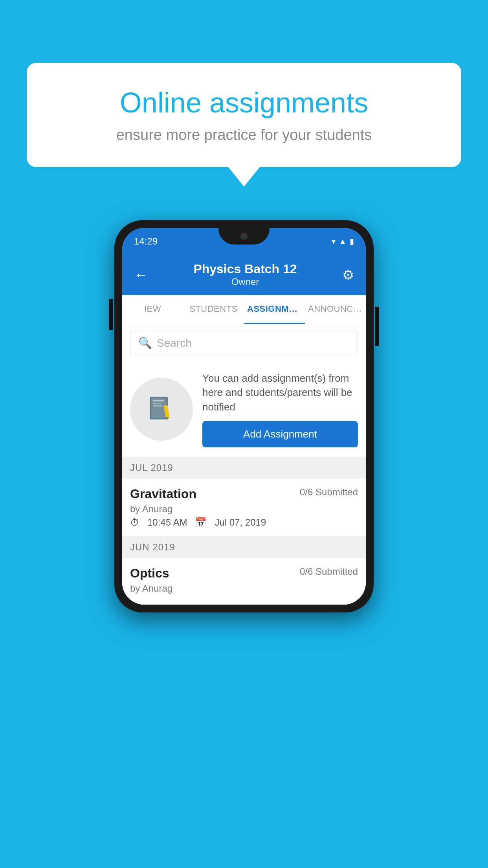 This screenshot has height=868, width=488. What do you see at coordinates (244, 494) in the screenshot?
I see `assignment-top-row: Gravitation 0/6 Submitted` at bounding box center [244, 494].